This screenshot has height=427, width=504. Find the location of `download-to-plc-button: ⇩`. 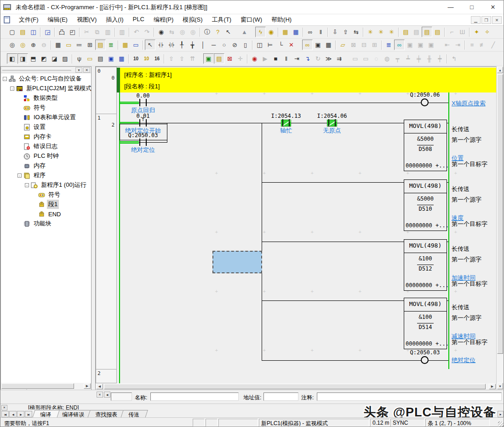

download-to-plc-button: ⇩ is located at coordinates (335, 32).